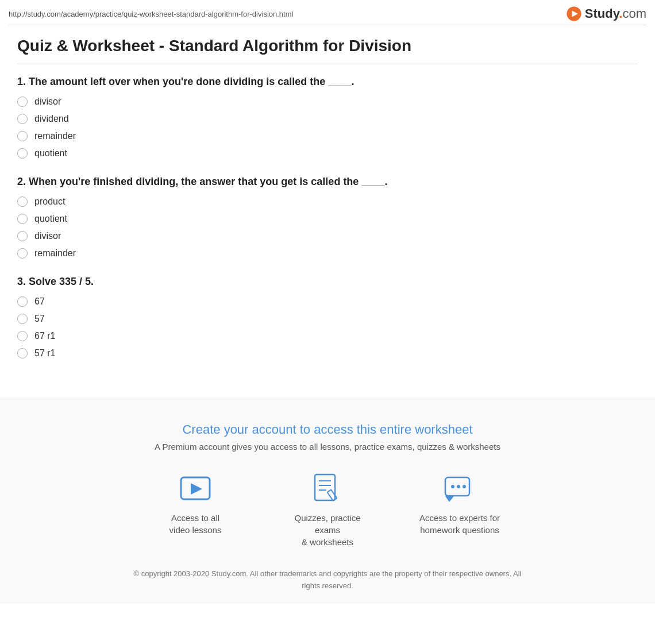 The width and height of the screenshot is (655, 644). I want to click on footer-subtext: A Premium account gives you access to al…, so click(328, 447).